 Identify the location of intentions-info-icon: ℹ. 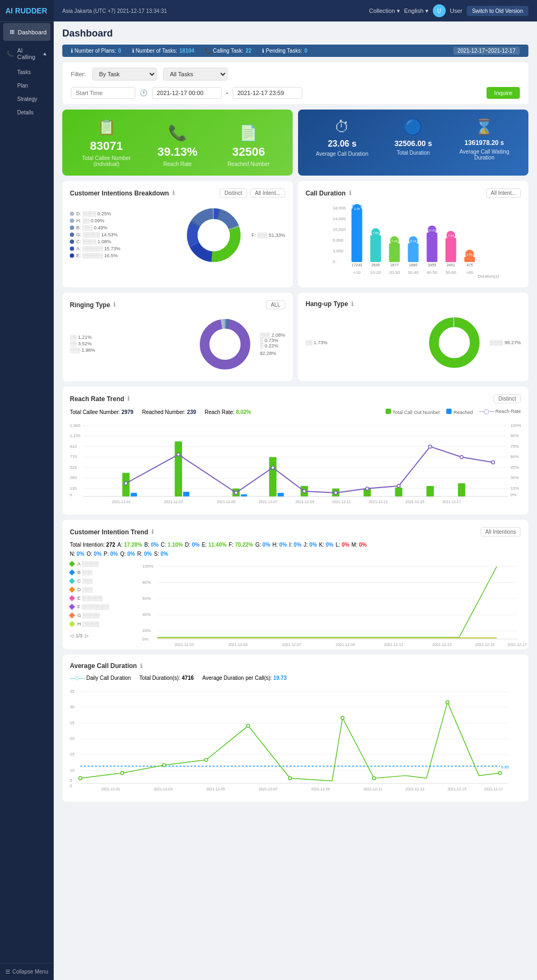
(173, 193).